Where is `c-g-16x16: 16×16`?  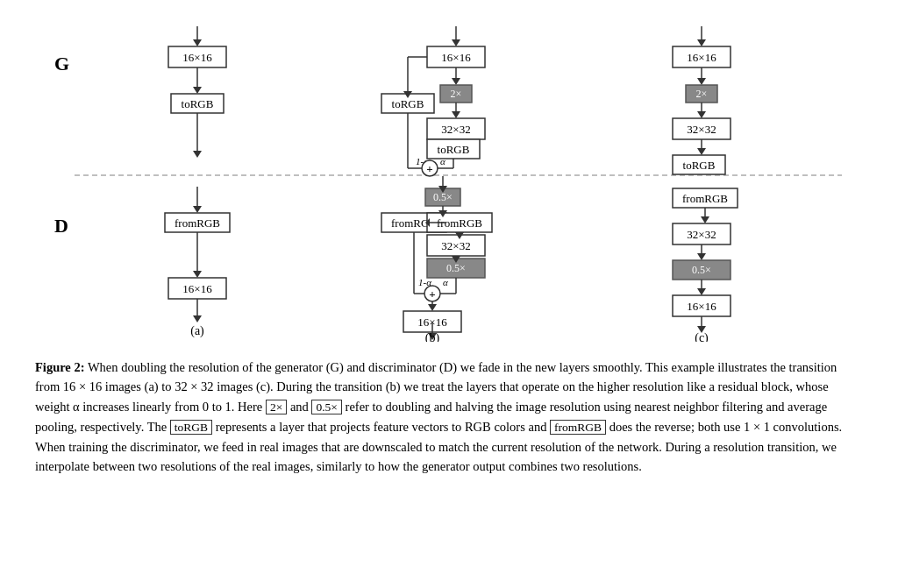
c-g-16x16: 16×16 is located at coordinates (702, 58).